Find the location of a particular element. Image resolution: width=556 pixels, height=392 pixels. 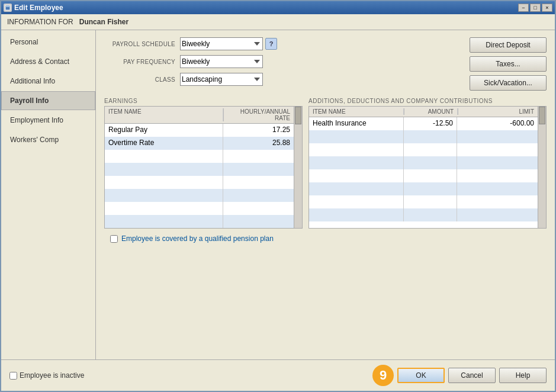

table-row: Overtime Rate 25.88 is located at coordinates (199, 143).